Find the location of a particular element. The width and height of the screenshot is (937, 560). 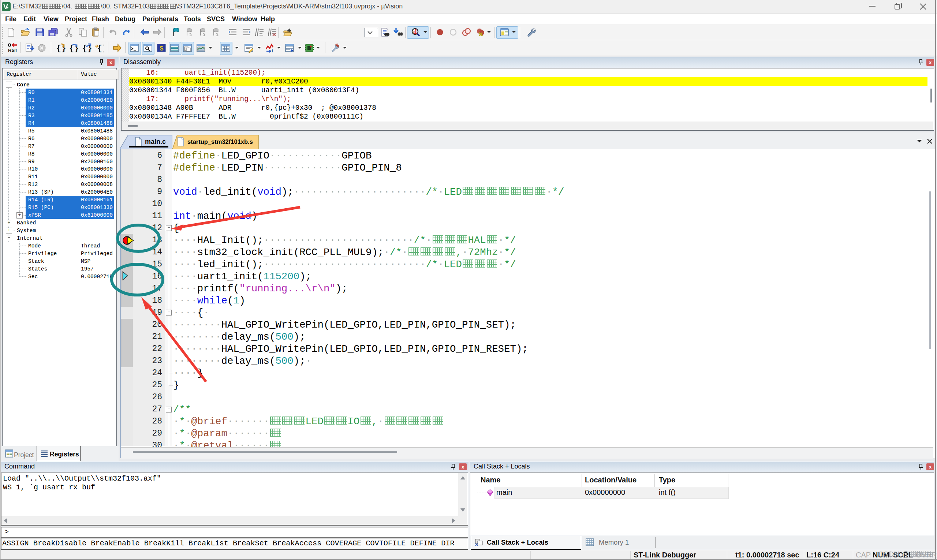

svg-text: S is located at coordinates (162, 48).